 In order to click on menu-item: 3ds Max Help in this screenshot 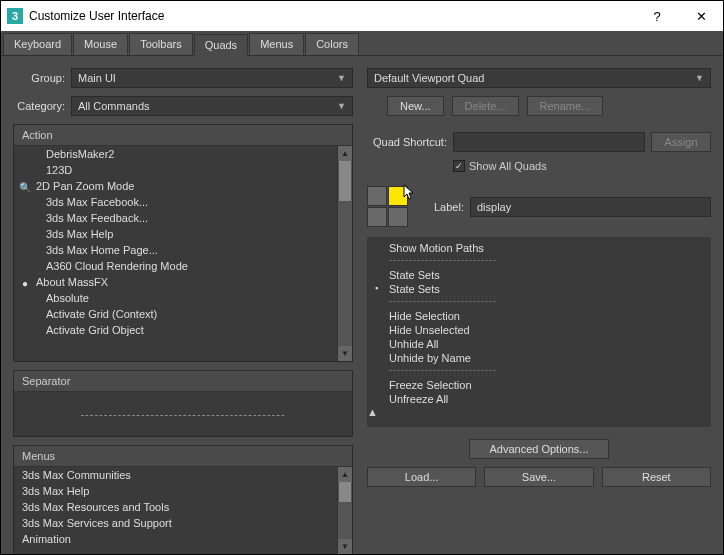, I will do `click(183, 491)`.